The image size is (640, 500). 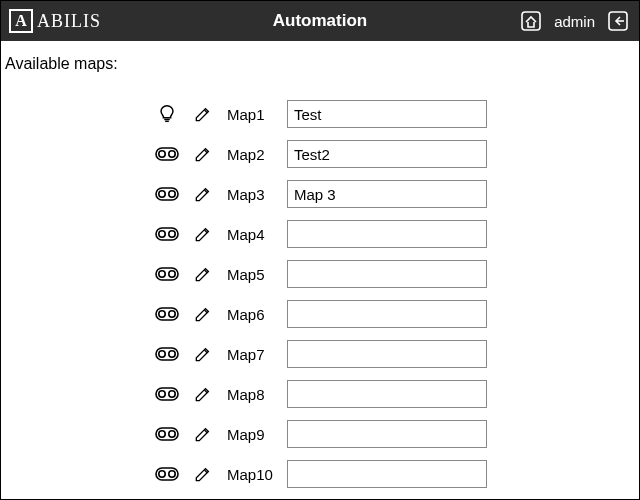 I want to click on map-label: Map6, so click(x=251, y=314).